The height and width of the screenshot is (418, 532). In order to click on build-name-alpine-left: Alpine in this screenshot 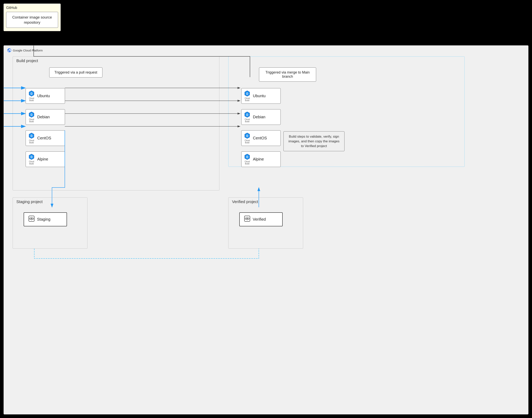, I will do `click(43, 159)`.